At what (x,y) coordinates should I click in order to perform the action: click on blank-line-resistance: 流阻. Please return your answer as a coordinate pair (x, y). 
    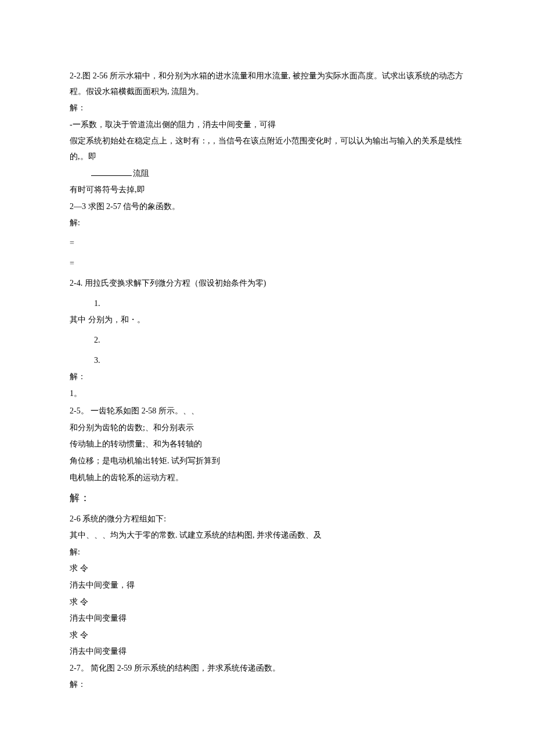
    Looking at the image, I should click on (267, 174).